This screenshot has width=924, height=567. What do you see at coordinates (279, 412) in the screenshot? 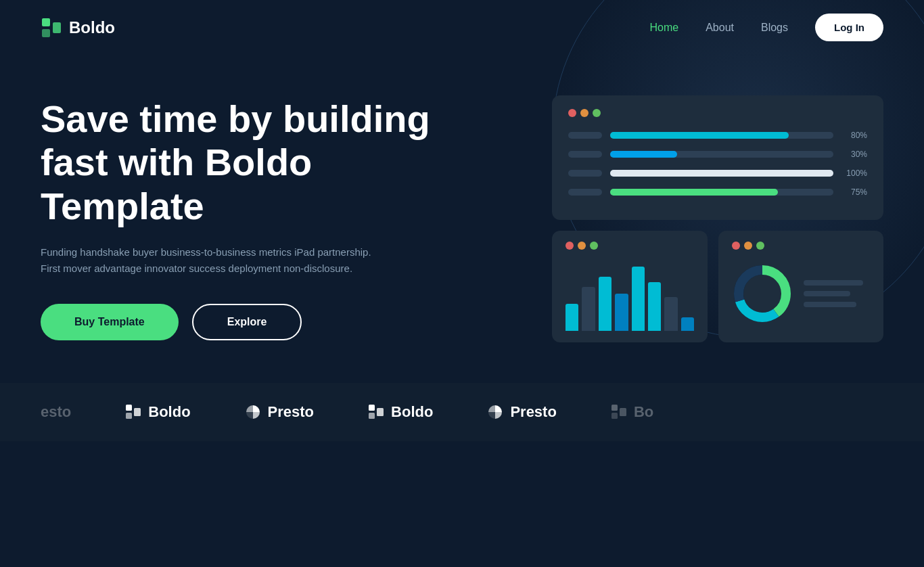
I see `brand-item-presto-1: Presto` at bounding box center [279, 412].